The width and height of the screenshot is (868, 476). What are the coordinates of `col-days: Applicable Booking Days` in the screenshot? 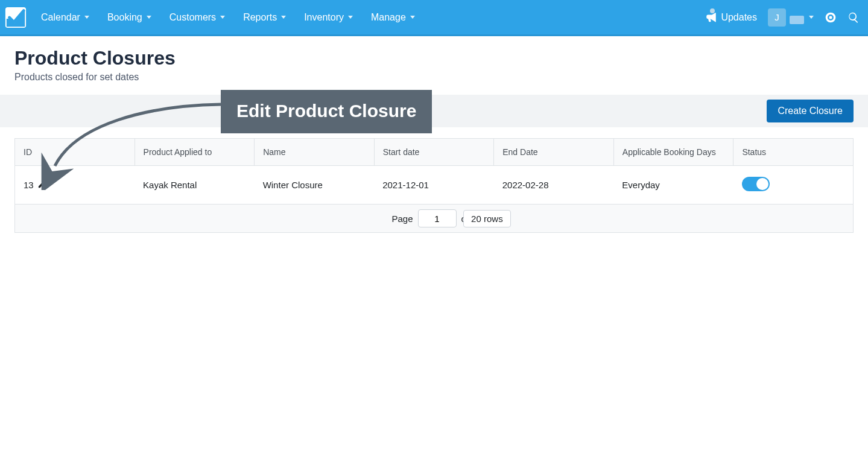 It's located at (673, 152).